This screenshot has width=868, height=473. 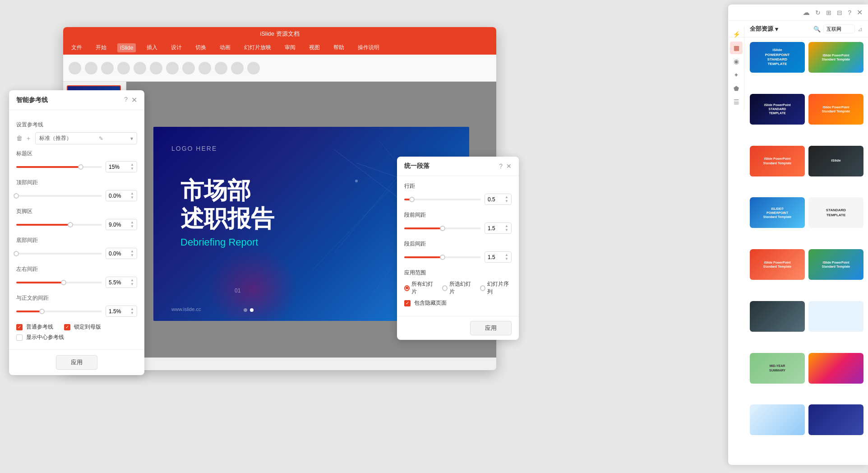 What do you see at coordinates (818, 13) in the screenshot?
I see `refresh-icon: ↻` at bounding box center [818, 13].